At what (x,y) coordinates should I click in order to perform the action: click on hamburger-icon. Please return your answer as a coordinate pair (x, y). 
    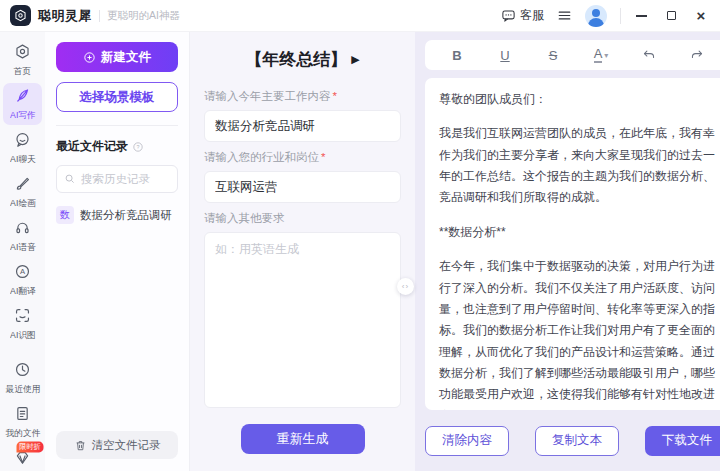
    Looking at the image, I should click on (564, 16).